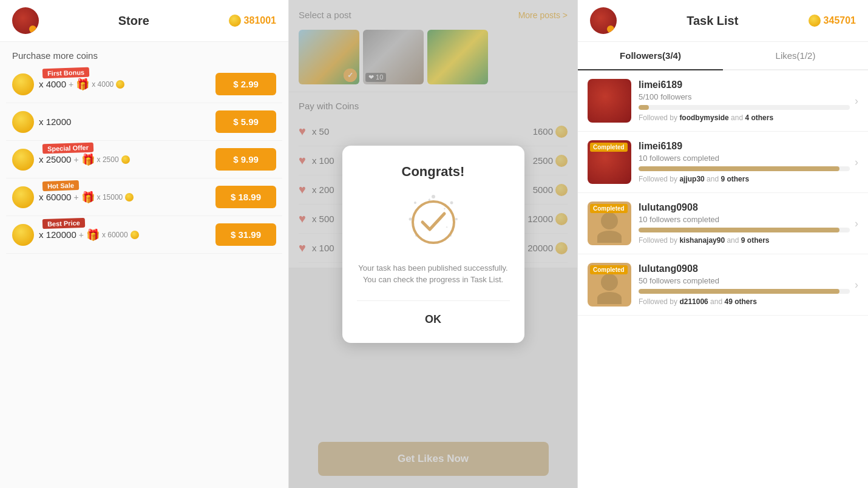 The image size is (868, 488). What do you see at coordinates (55, 159) in the screenshot?
I see `amount-value: x 25000` at bounding box center [55, 159].